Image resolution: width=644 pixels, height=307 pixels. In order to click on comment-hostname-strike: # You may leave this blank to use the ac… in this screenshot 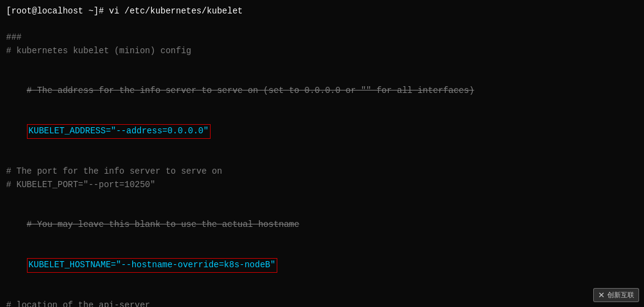, I will do `click(322, 225)`.